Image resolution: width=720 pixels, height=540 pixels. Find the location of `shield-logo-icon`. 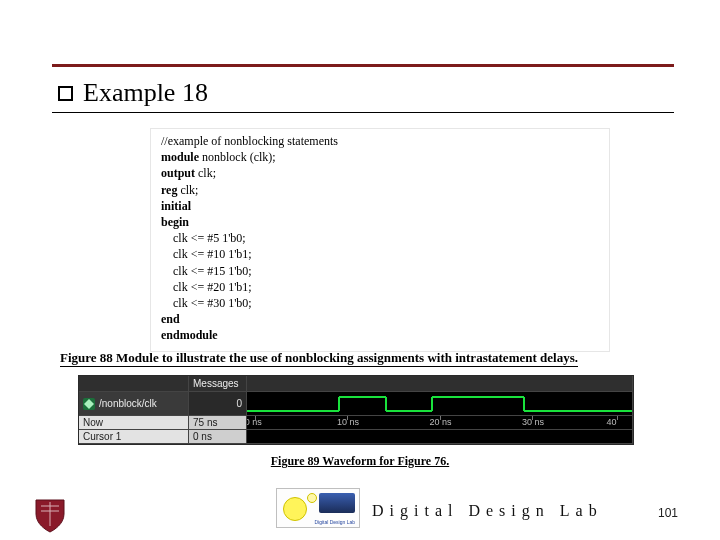

shield-logo-icon is located at coordinates (50, 516).